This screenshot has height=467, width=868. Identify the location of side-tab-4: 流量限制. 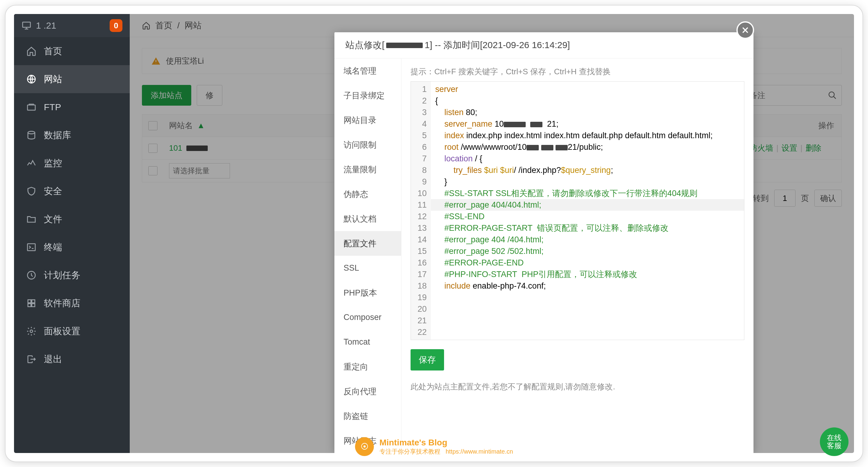
(368, 170).